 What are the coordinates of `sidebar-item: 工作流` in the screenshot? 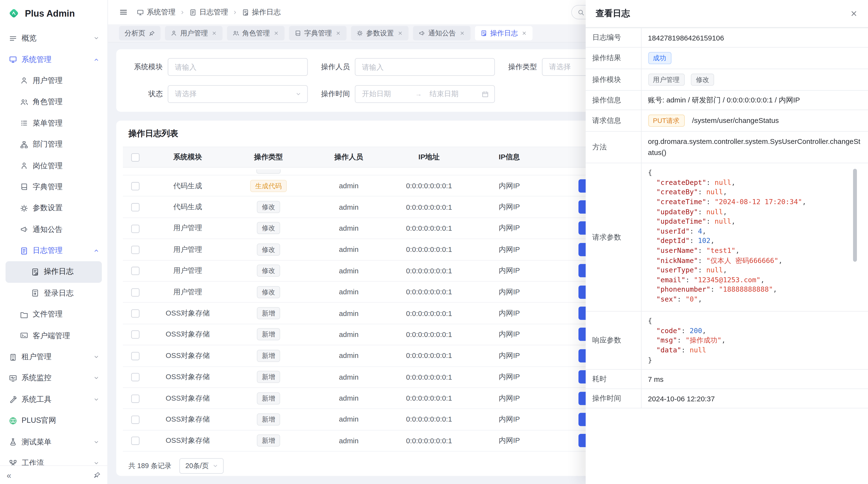 It's located at (54, 459).